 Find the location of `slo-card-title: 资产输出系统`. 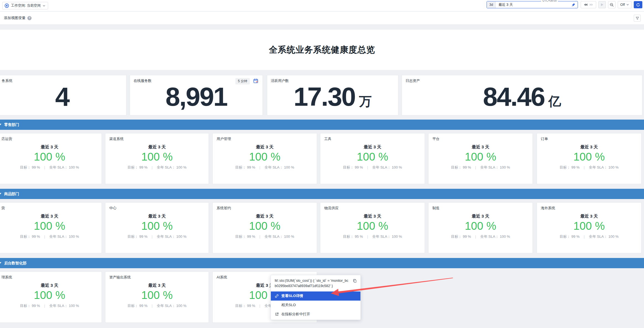

slo-card-title: 资产输出系统 is located at coordinates (120, 277).